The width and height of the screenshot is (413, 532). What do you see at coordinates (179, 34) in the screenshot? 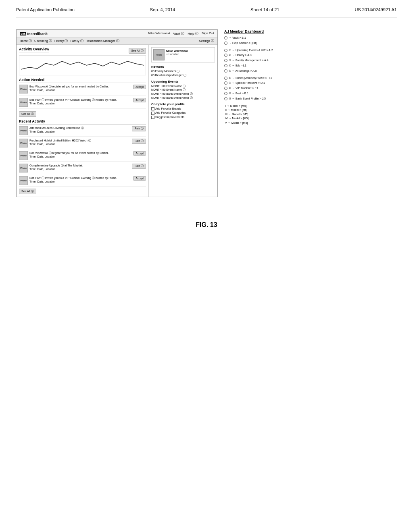
I see `topbar-vault: Vault ⓘ` at bounding box center [179, 34].